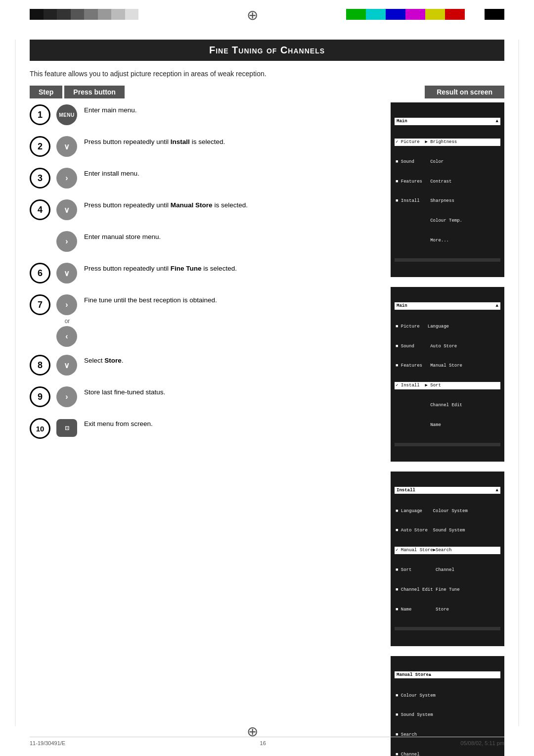 This screenshot has width=534, height=756. I want to click on right-arrow-button-5: ›, so click(67, 241).